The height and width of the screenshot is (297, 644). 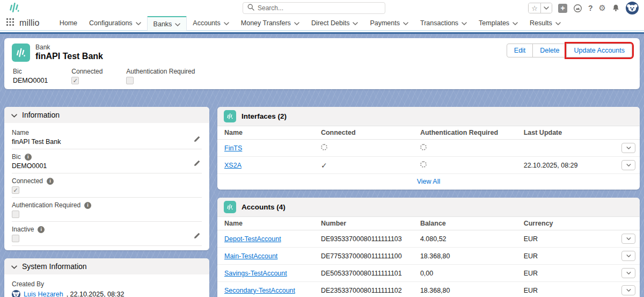 I want to click on related-list-title: Interfaces (2), so click(x=264, y=116).